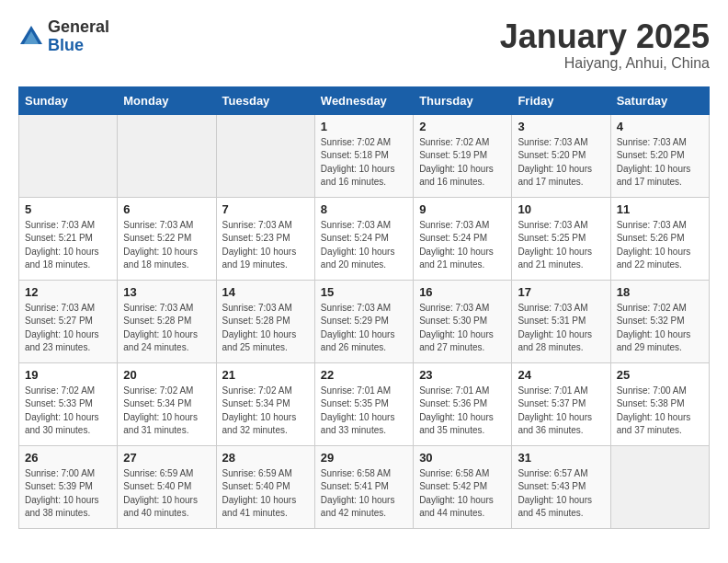 This screenshot has height=563, width=728. Describe the element at coordinates (561, 100) in the screenshot. I see `header-friday: Friday` at that location.